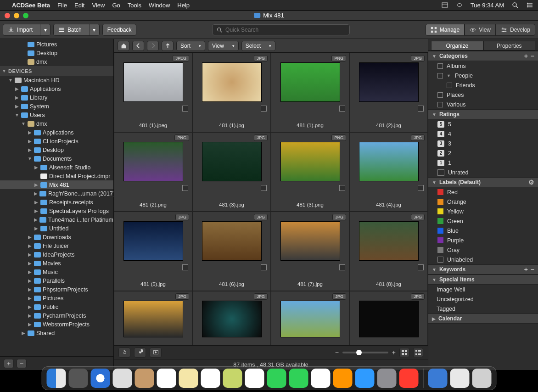 The image size is (538, 392). I want to click on tree-row: ▶SpectraLayers Pro logs, so click(57, 211).